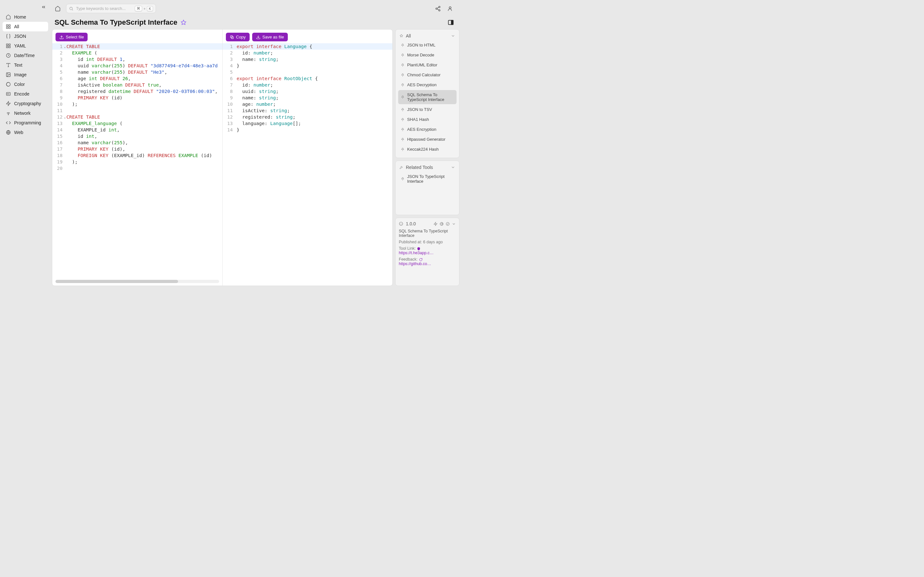 The height and width of the screenshot is (577, 924). What do you see at coordinates (308, 164) in the screenshot?
I see `typescript-output: 1export interface Language { 2 id: numbe…` at bounding box center [308, 164].